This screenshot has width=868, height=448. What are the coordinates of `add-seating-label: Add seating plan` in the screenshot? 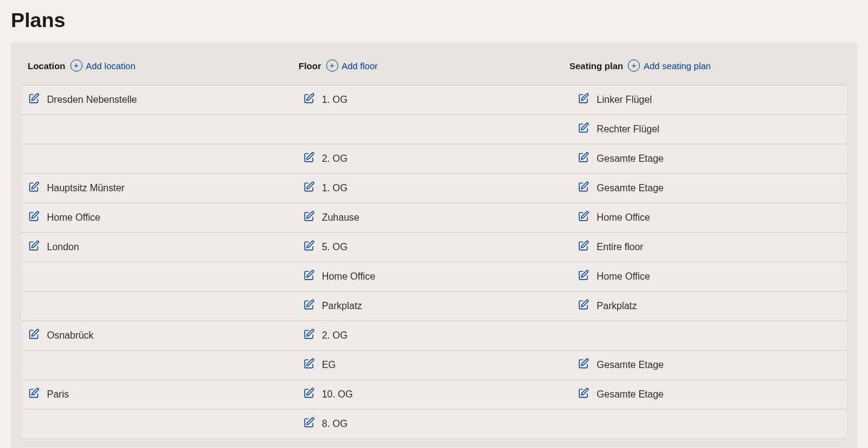 It's located at (677, 66).